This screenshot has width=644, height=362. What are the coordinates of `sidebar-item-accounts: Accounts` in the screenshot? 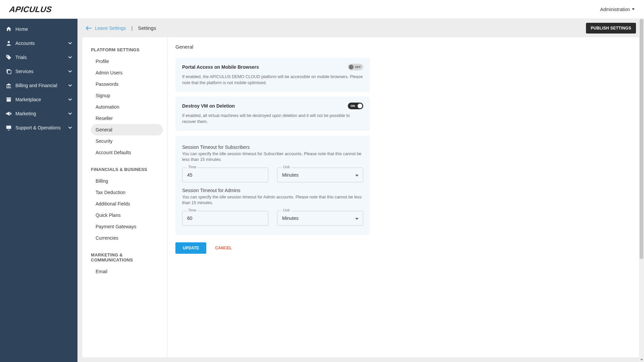 It's located at (39, 43).